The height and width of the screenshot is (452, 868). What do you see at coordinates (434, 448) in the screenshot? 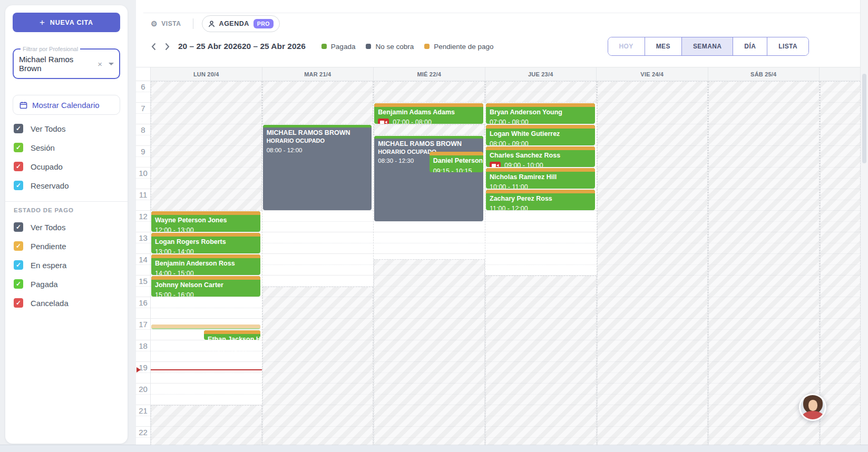
I see `horizontal-scrollbar` at bounding box center [434, 448].